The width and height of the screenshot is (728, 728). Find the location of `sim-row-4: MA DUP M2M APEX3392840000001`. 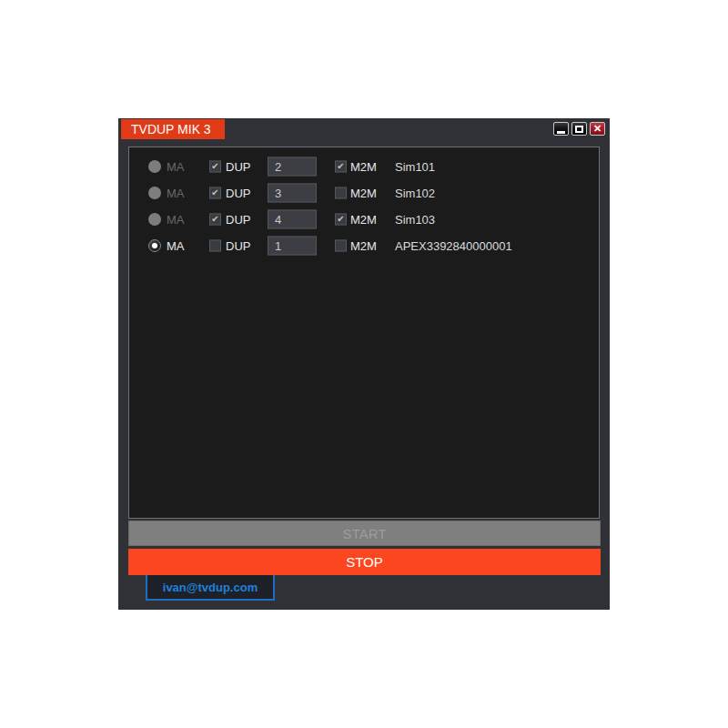

sim-row-4: MA DUP M2M APEX3392840000001 is located at coordinates (364, 246).